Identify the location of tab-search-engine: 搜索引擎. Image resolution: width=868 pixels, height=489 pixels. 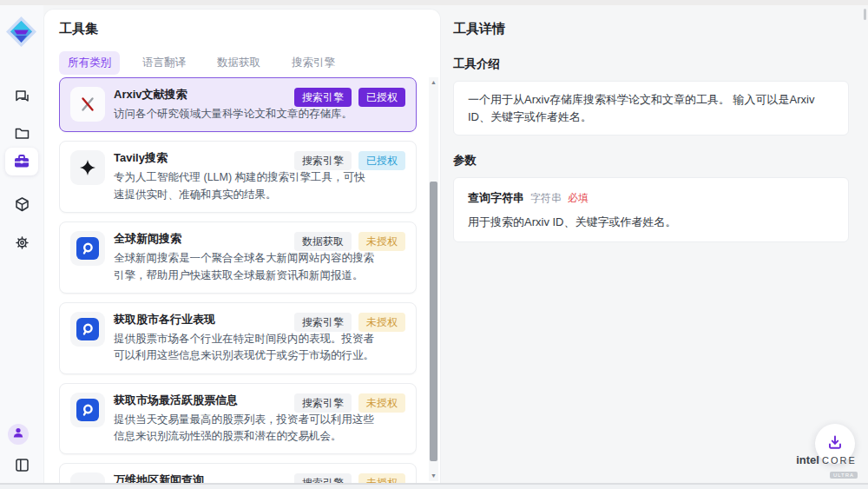
(313, 63).